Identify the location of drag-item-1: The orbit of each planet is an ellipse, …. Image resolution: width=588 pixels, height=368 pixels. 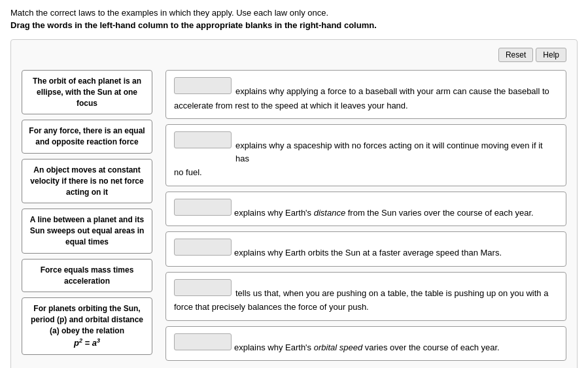
(87, 92).